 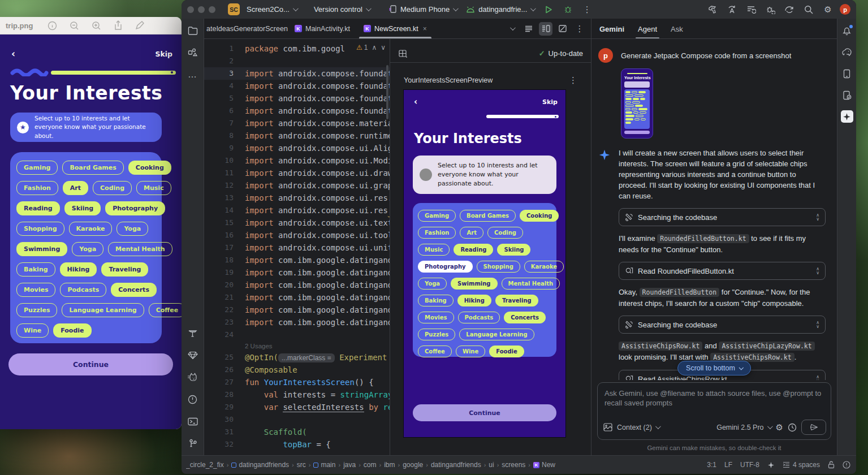 I want to click on close-tab-icon: ×, so click(x=425, y=29).